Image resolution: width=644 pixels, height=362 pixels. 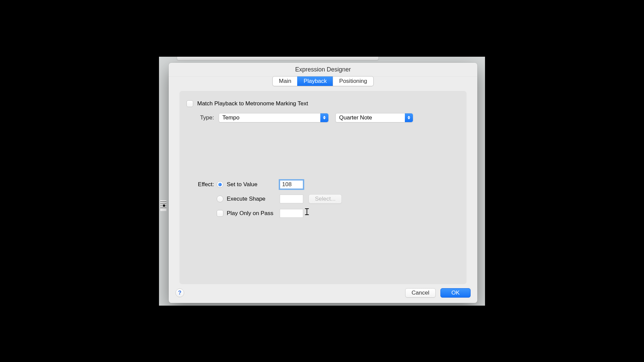 What do you see at coordinates (253, 104) in the screenshot?
I see `match-metronome-label: Match Playback to Metronome Marking Text` at bounding box center [253, 104].